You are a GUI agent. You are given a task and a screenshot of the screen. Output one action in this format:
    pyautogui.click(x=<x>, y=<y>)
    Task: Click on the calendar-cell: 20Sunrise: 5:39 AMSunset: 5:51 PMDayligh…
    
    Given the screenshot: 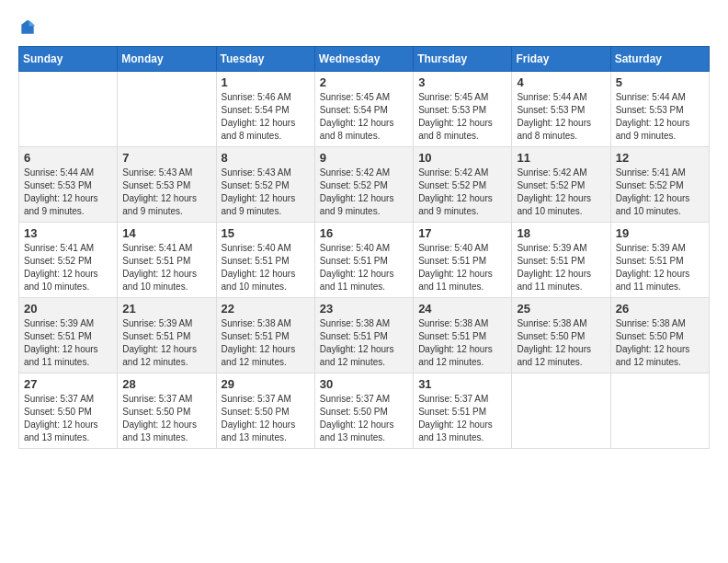 What is the action you would take?
    pyautogui.click(x=68, y=336)
    